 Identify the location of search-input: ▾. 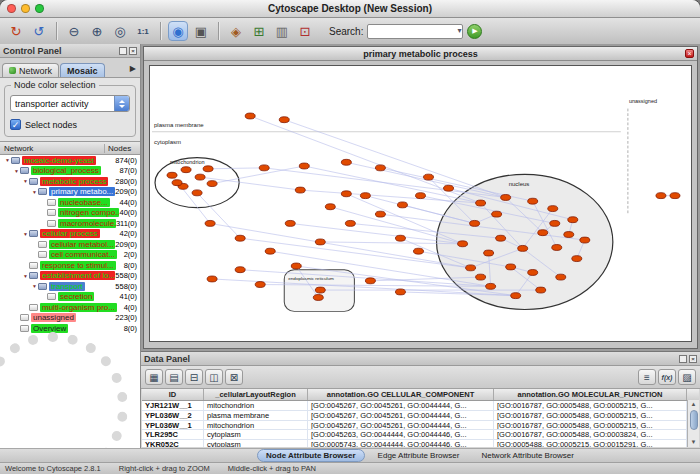
(415, 32).